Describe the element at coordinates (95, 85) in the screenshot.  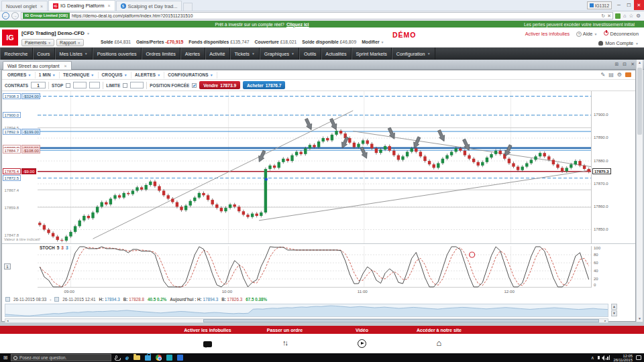
I see `stop-type-input` at that location.